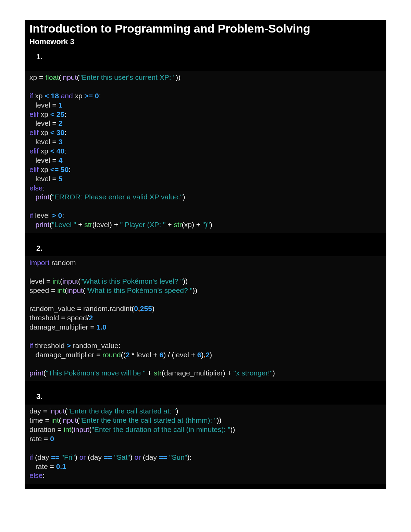  Describe the element at coordinates (77, 318) in the screenshot. I see `token-var: speed` at that location.